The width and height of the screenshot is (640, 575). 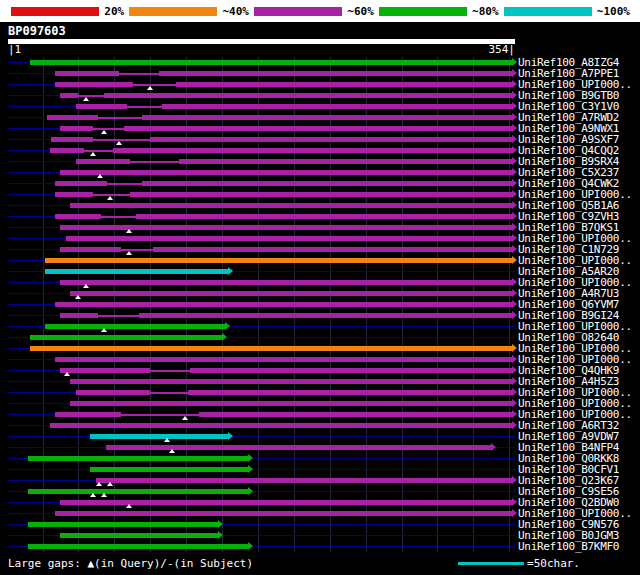 I want to click on identity-color-key: 20%~40%~60%~80%~100%, so click(x=320, y=11).